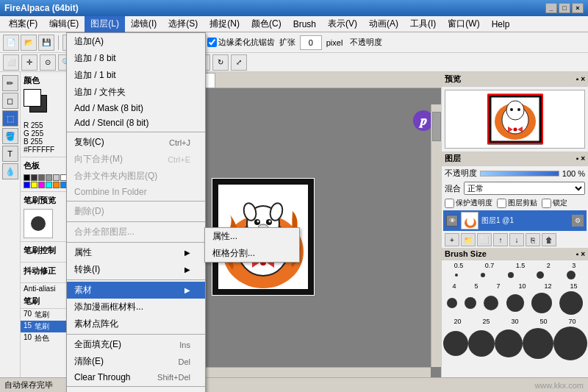  Describe the element at coordinates (514, 303) in the screenshot. I see `brush-dots-row2` at that location.